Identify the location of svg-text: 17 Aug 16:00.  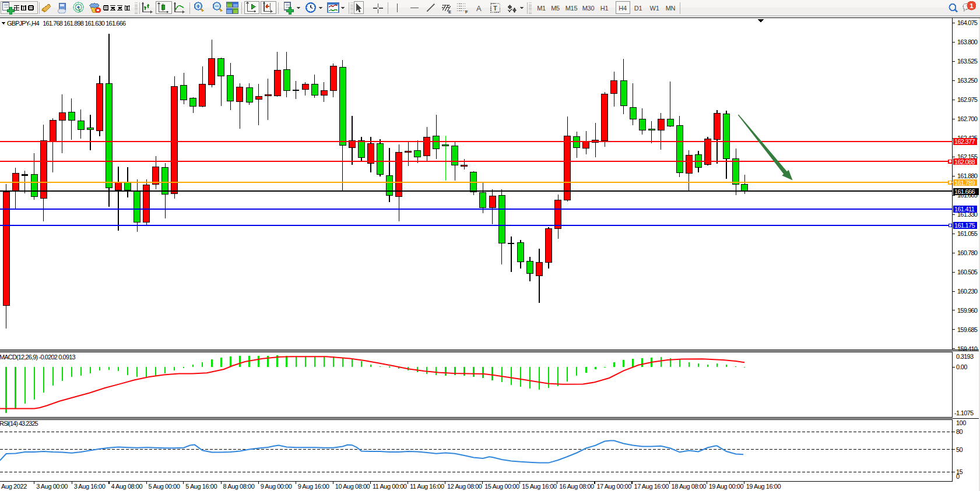
(652, 486).